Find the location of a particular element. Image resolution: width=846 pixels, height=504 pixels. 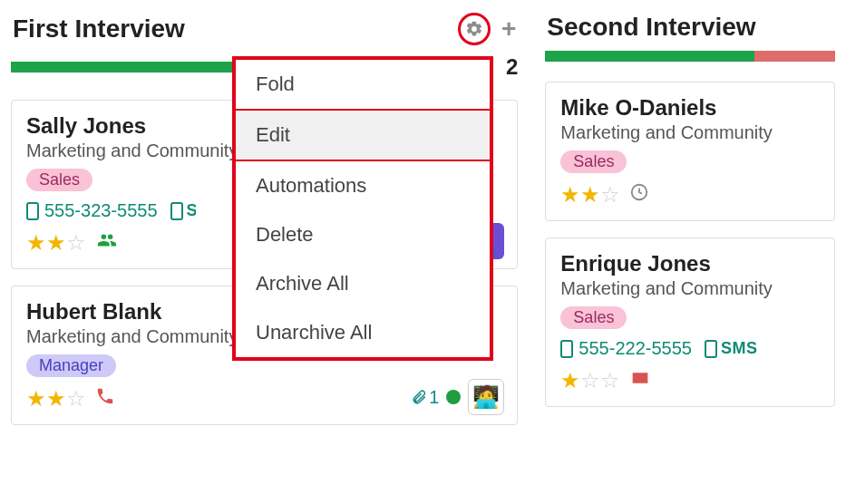

column-header: Second Interview is located at coordinates (690, 29).